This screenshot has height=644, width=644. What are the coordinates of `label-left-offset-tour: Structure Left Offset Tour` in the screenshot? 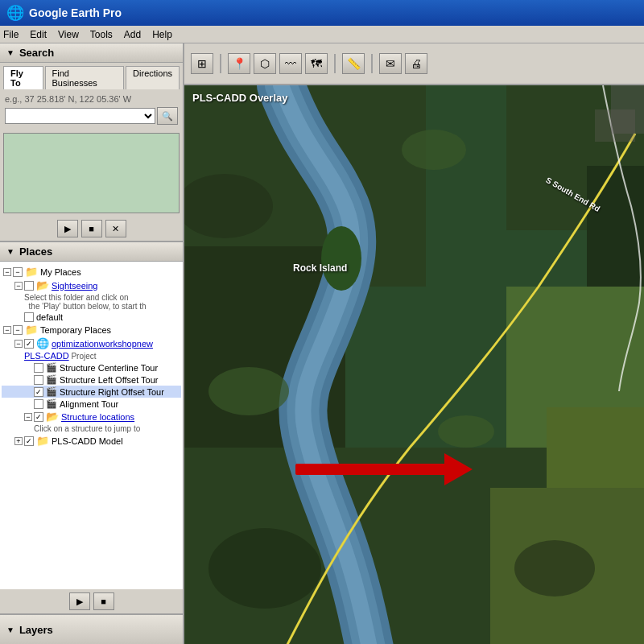 It's located at (109, 380).